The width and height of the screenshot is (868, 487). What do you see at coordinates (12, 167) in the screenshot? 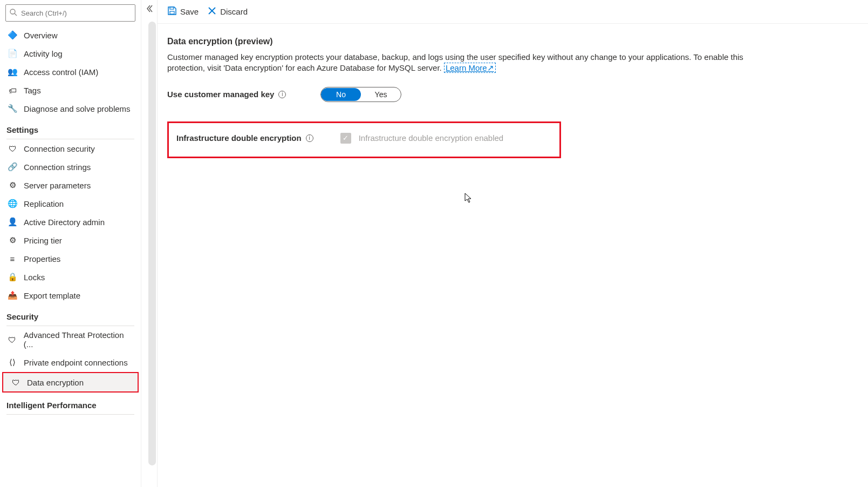
I see `connection-strings-icon: 🔗` at bounding box center [12, 167].